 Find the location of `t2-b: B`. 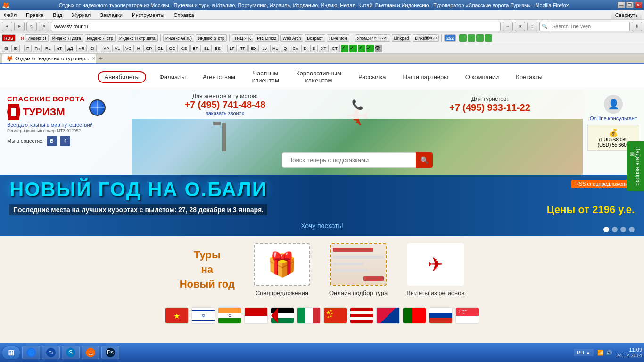

t2-b: B is located at coordinates (314, 49).